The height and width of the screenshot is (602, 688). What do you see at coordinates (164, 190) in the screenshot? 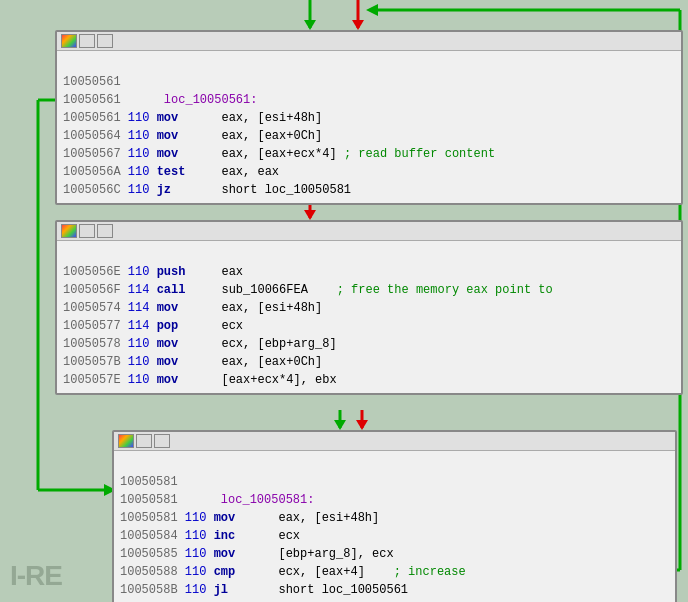
I see `instr: jz` at bounding box center [164, 190].